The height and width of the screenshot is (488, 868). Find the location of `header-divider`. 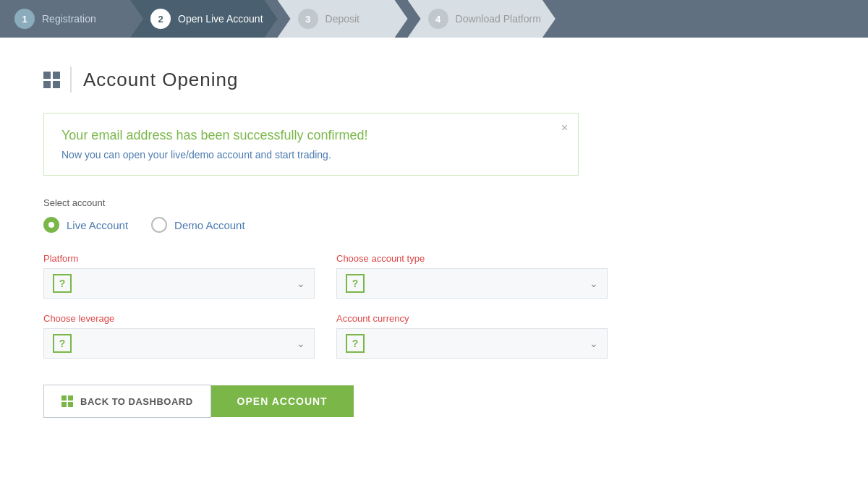

header-divider is located at coordinates (71, 80).